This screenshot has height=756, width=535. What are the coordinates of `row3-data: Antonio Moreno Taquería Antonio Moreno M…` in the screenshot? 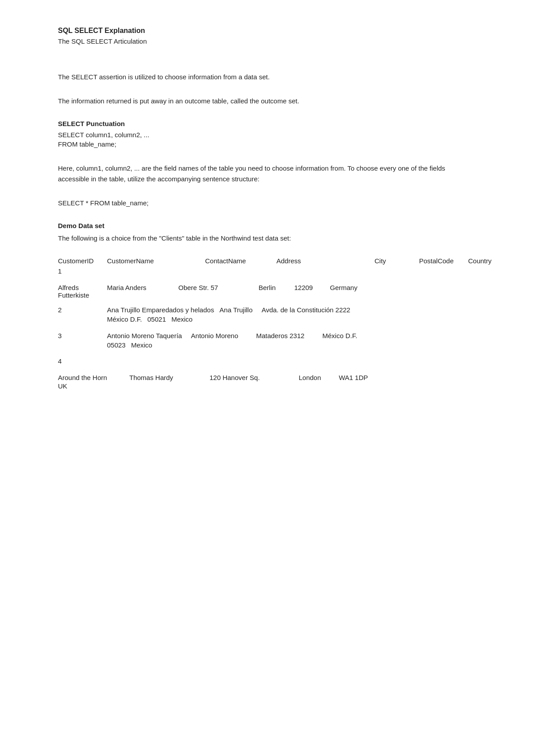 It's located at (292, 336).